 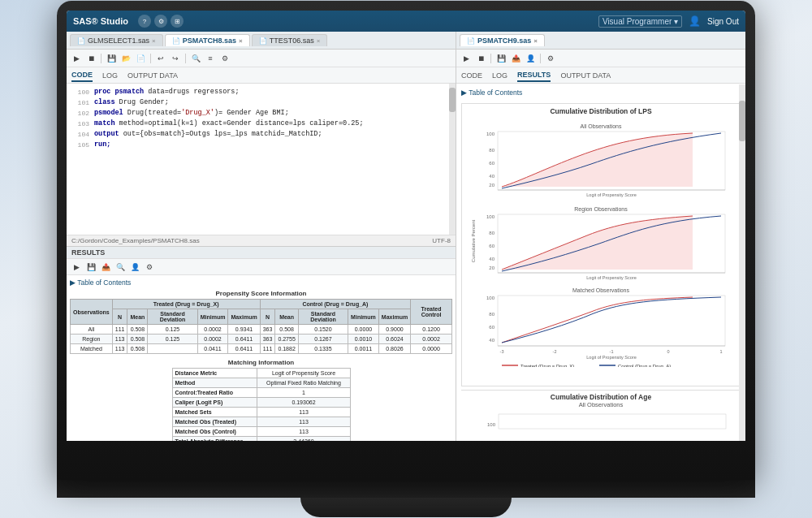 I want to click on settings-icon: ⚙, so click(x=161, y=21).